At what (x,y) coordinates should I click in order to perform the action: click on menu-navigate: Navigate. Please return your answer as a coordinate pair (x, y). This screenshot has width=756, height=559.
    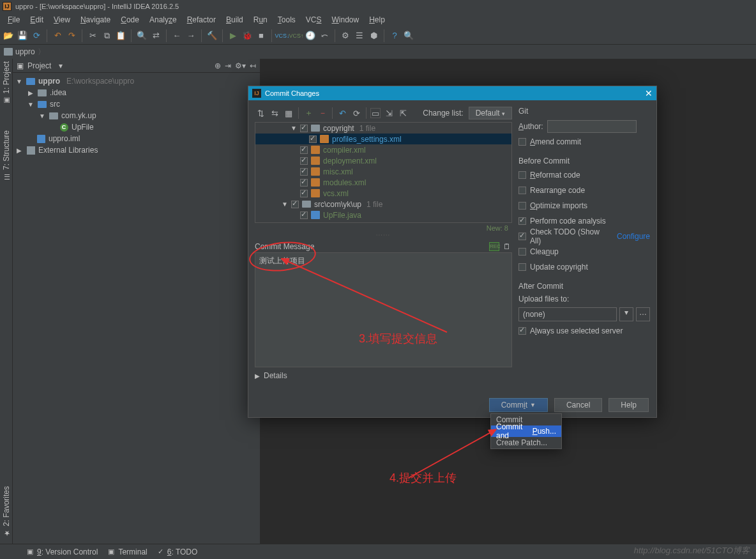
    Looking at the image, I should click on (96, 20).